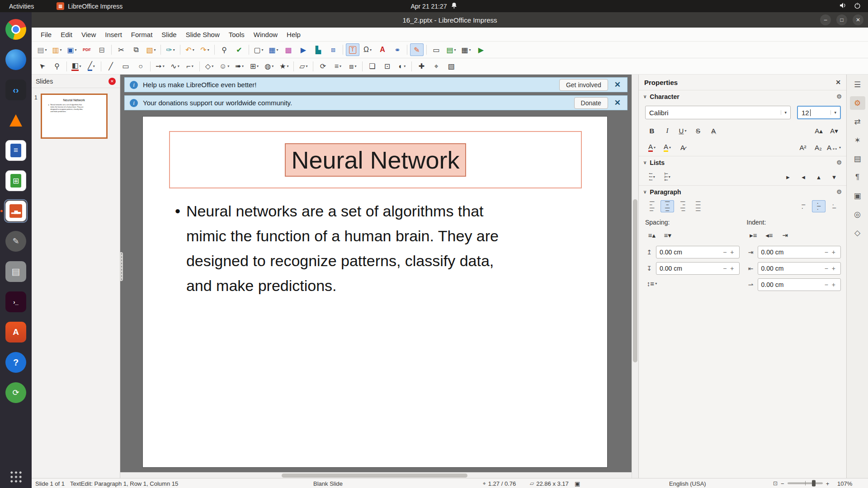 This screenshot has width=868, height=488. I want to click on chevron-down-icon: ▾, so click(834, 113).